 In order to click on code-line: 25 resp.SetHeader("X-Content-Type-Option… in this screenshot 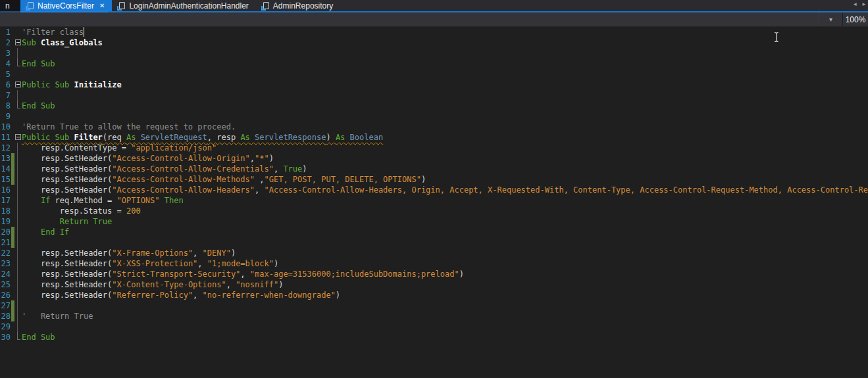, I will do `click(434, 285)`.